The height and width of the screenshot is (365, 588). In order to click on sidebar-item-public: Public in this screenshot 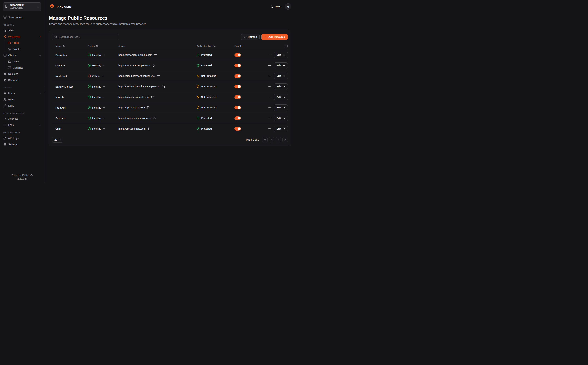, I will do `click(22, 43)`.